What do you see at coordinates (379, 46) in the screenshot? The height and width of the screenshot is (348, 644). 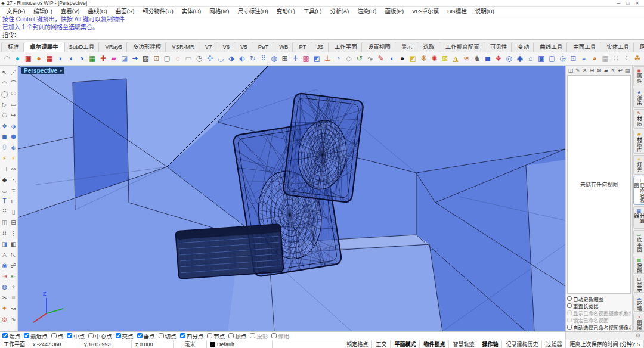 I see `toolbar-tab: 设置视图` at bounding box center [379, 46].